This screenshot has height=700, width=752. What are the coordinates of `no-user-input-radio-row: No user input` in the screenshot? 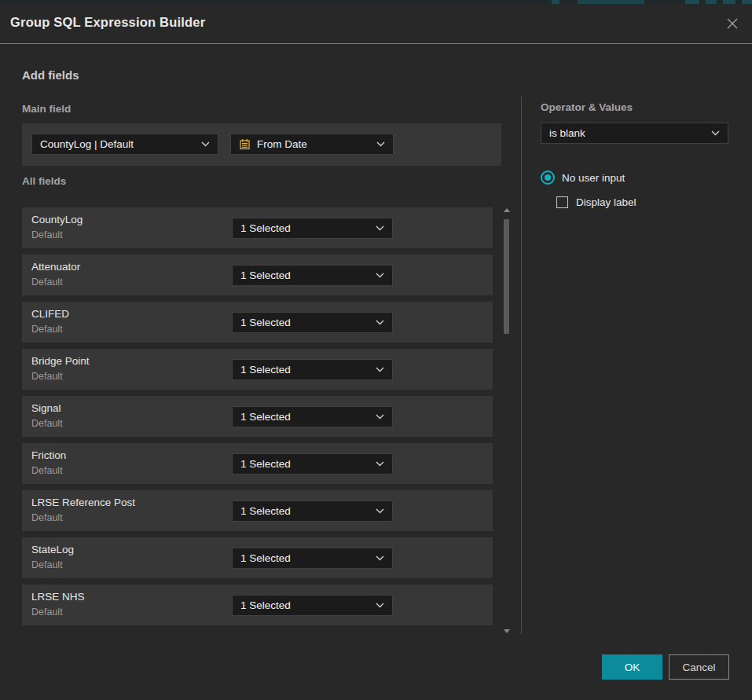 It's located at (583, 178).